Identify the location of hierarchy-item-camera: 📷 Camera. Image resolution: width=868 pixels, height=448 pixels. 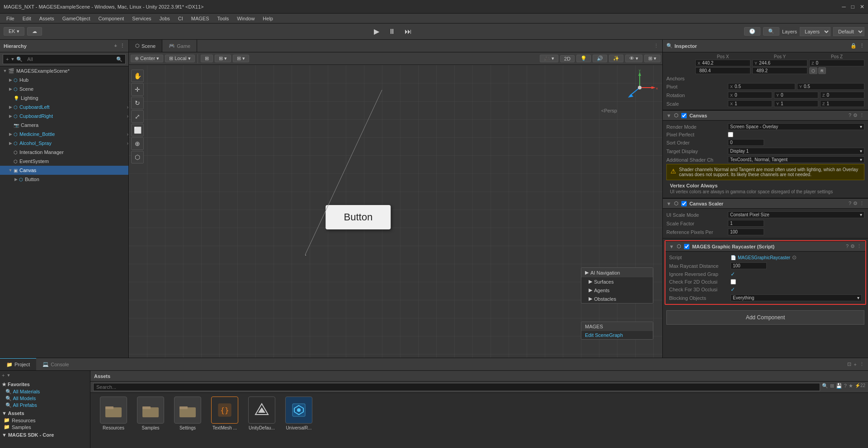
(64, 125).